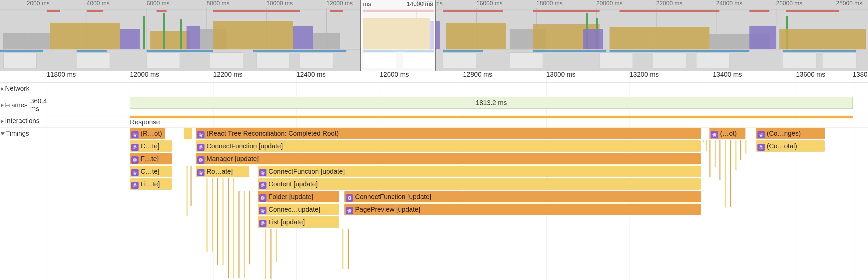  Describe the element at coordinates (145, 122) in the screenshot. I see `interaction-label: Response` at that location.